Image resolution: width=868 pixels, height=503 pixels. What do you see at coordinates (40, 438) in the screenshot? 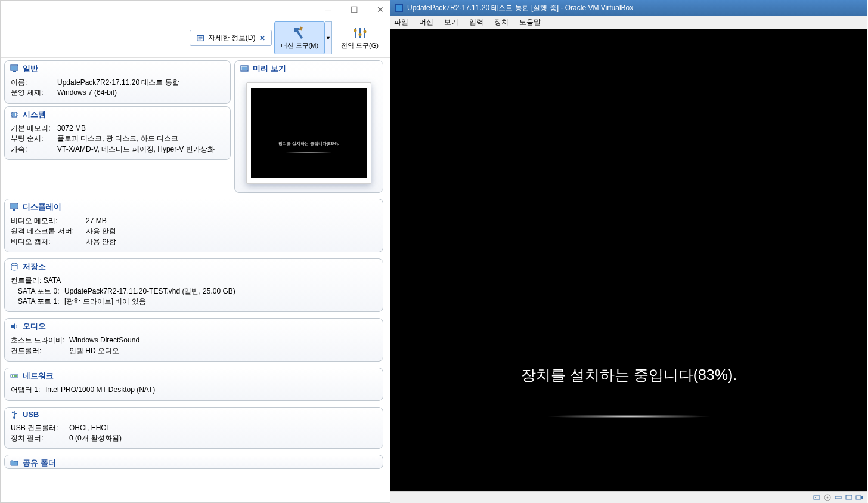
I see `usb-filter-label: 장치 필터:` at bounding box center [40, 438].